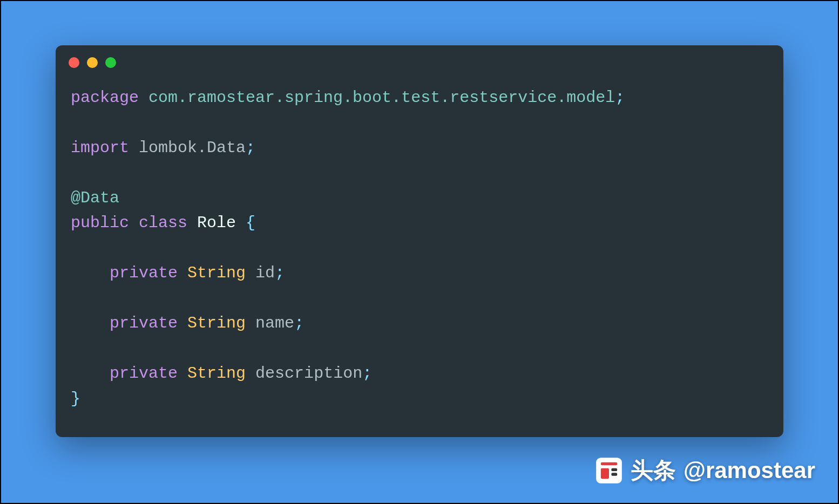 The height and width of the screenshot is (504, 839). Describe the element at coordinates (95, 198) in the screenshot. I see `annotation-data: @Data` at that location.